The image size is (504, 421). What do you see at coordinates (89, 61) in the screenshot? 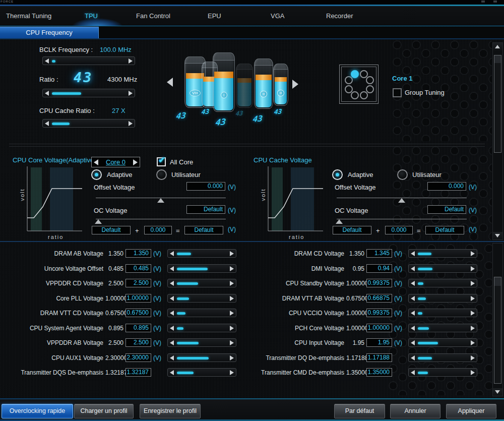
I see `bclk-slider` at bounding box center [89, 61].